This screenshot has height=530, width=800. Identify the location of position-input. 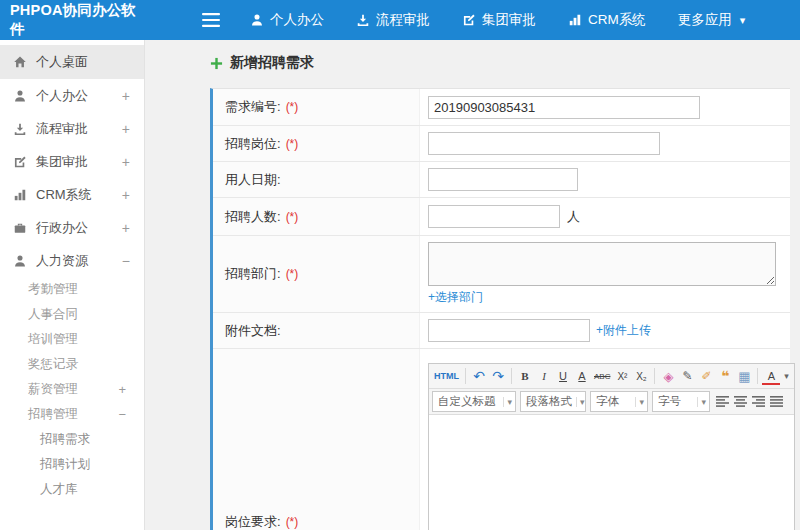
(544, 144).